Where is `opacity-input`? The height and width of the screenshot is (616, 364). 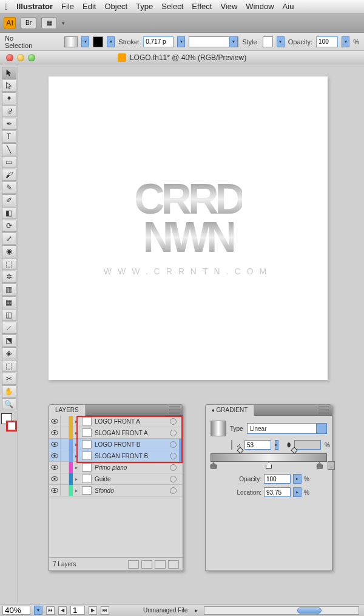 opacity-input is located at coordinates (327, 42).